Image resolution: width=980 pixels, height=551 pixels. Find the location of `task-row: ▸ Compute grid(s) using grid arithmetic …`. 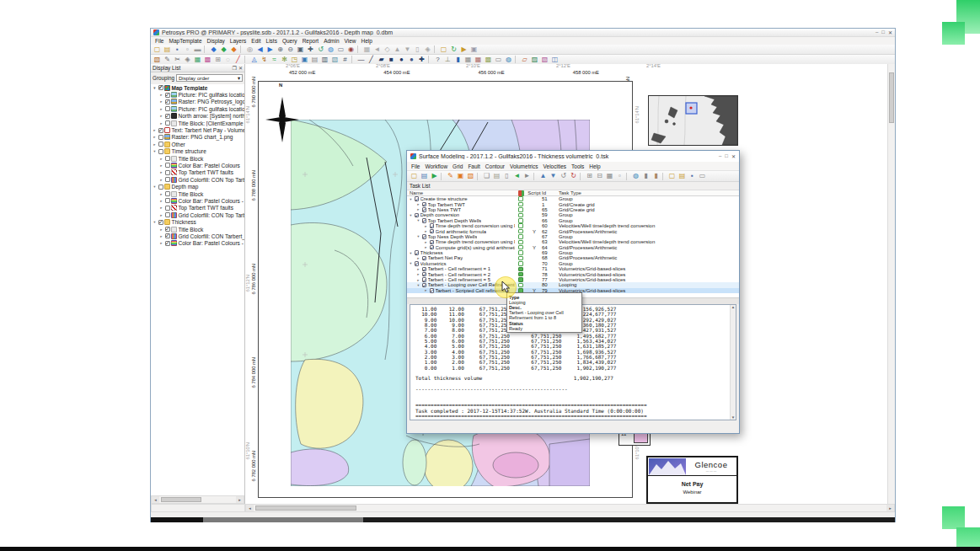

task-row: ▸ Compute grid(s) using grid arithmetic … is located at coordinates (573, 248).